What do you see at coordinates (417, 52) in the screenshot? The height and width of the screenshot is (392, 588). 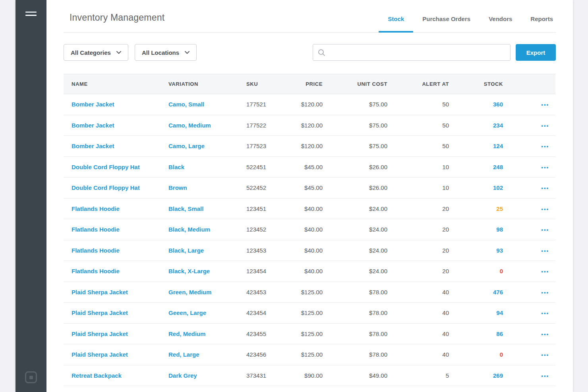 I see `search-input` at bounding box center [417, 52].